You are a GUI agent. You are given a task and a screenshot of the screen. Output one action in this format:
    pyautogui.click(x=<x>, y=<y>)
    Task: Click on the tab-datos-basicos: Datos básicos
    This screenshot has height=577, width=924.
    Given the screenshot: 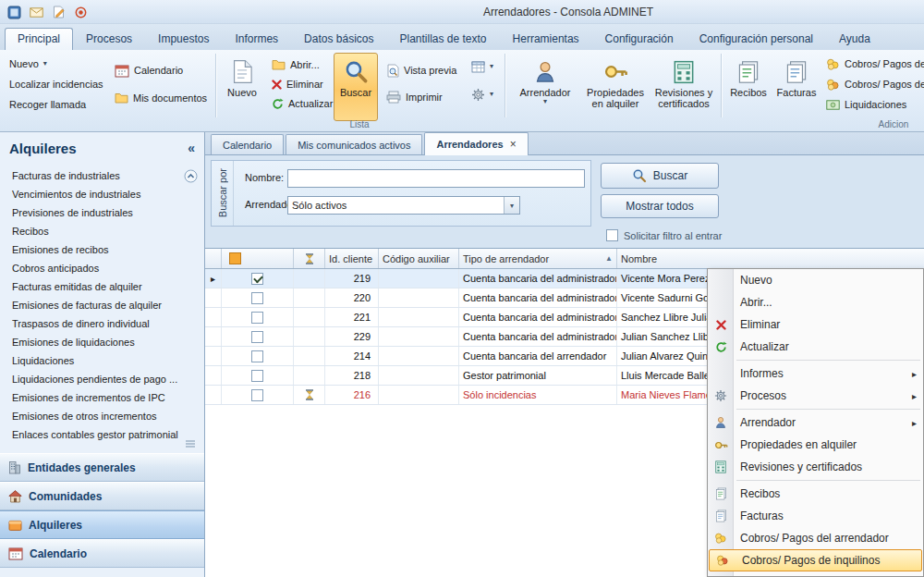 What is the action you would take?
    pyautogui.click(x=338, y=39)
    